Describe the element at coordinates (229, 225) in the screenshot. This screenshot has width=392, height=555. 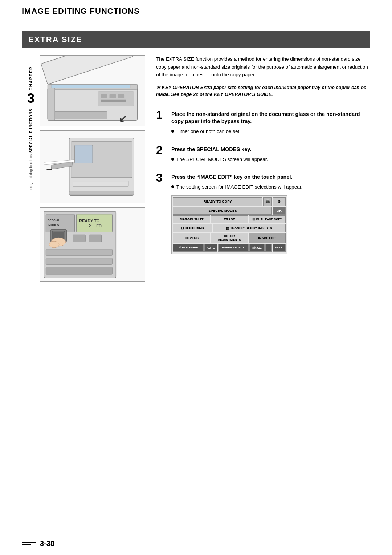
I see `touch-panel-mockup: READY TO COPY. 📠 0 SPECIAL MODES OK MARG…` at that location.